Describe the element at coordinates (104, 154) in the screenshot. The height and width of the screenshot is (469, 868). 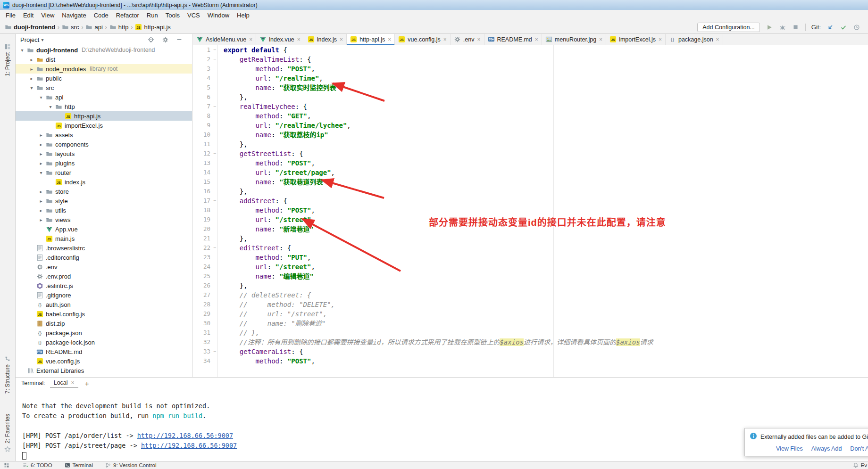
I see `tree-item-layouts: ▸layouts` at that location.